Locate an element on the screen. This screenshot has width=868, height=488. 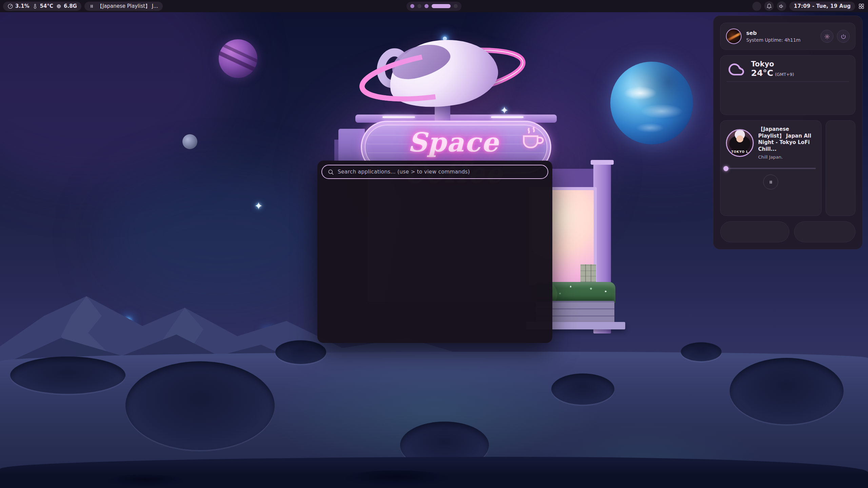
divider is located at coordinates (788, 81).